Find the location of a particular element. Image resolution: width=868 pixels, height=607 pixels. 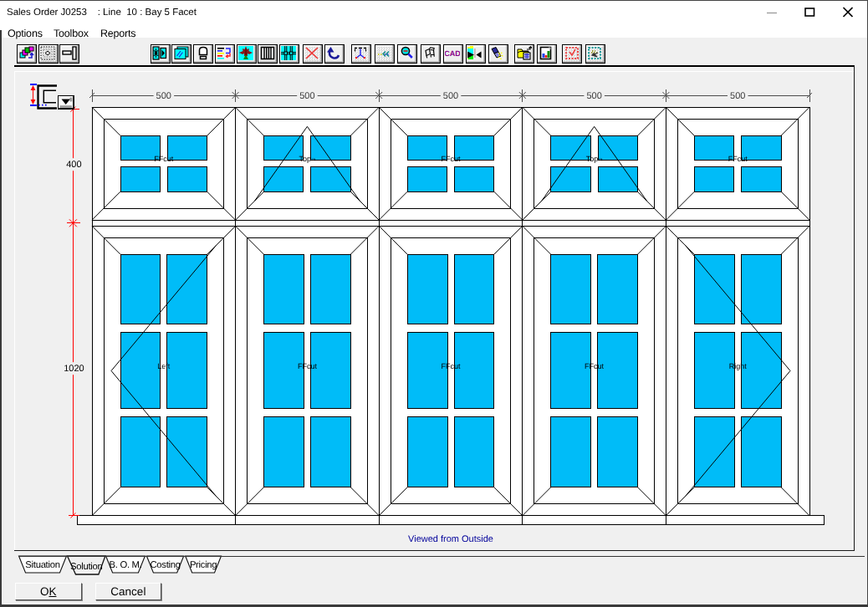

svg-text: Costing is located at coordinates (165, 565).